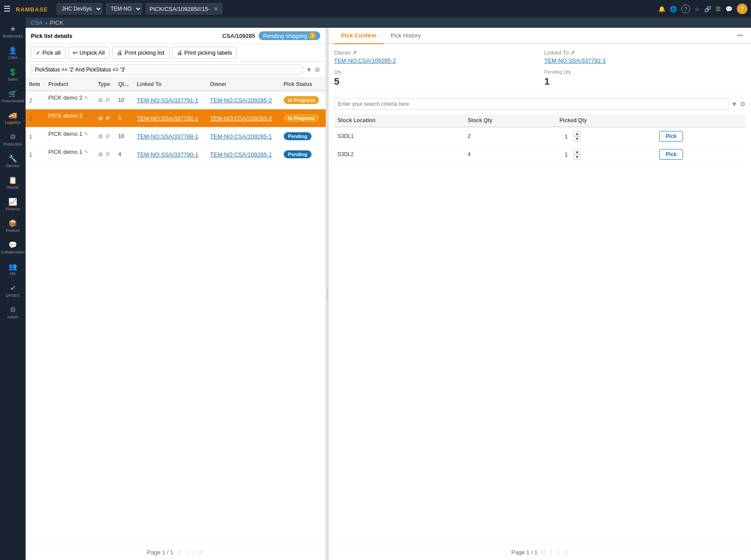  I want to click on sidebar-item-production: ⚙ Production, so click(13, 139).